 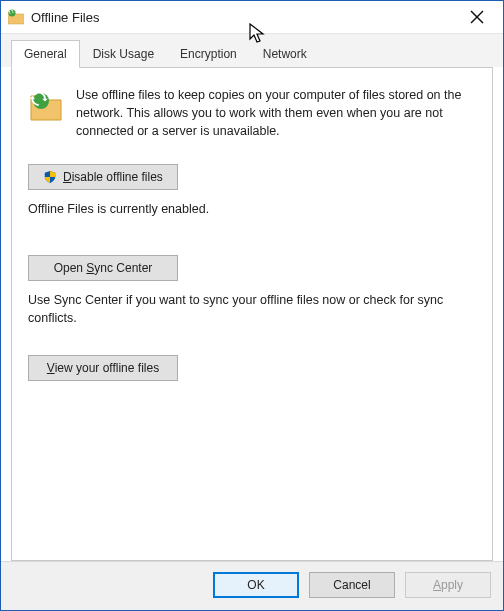 I want to click on sync-folder-icon, so click(x=46, y=106).